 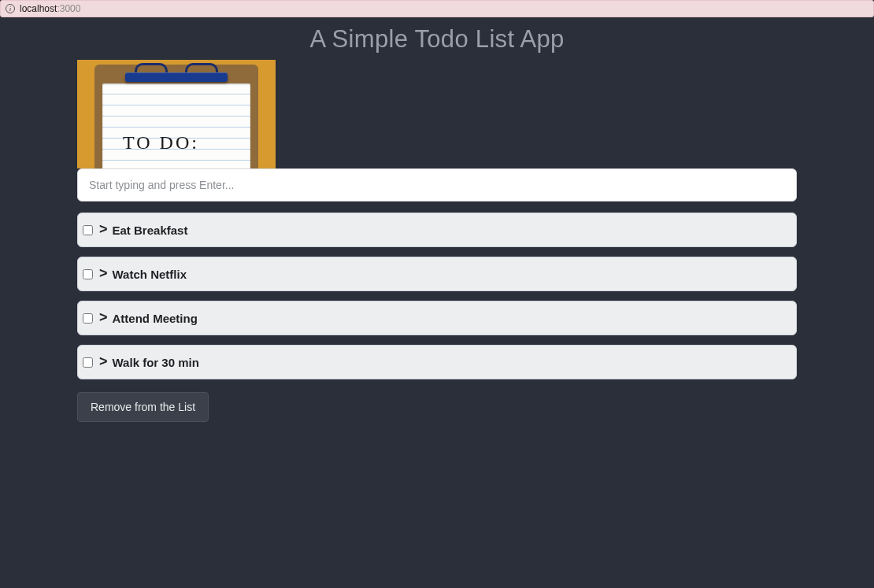 What do you see at coordinates (437, 362) in the screenshot?
I see `list-item: > Walk for 30 min` at bounding box center [437, 362].